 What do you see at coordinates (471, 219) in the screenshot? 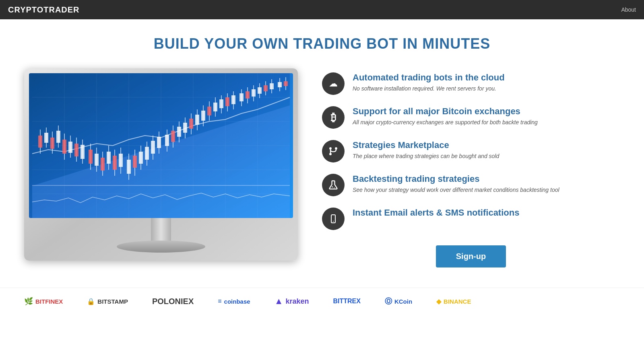
I see `feature-alerts: Instant Email alerts & SMS notifications` at bounding box center [471, 219].